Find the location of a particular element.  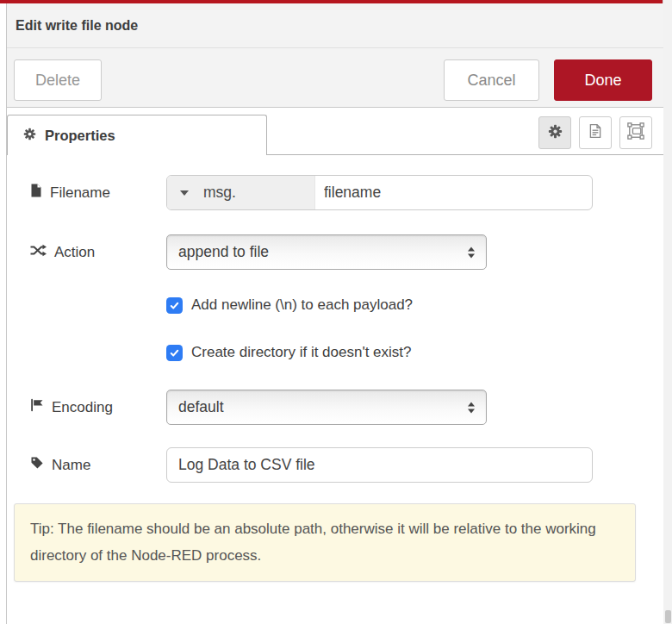

action-select-value: append to file is located at coordinates (224, 252).